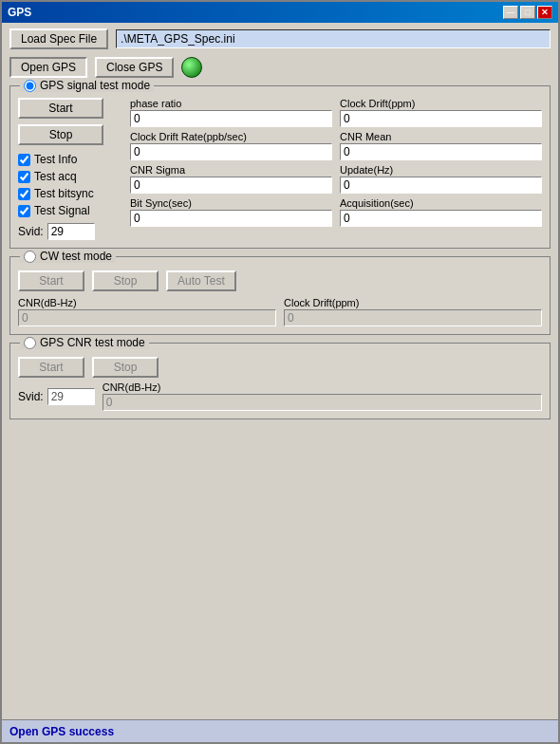 This screenshot has height=744, width=560. What do you see at coordinates (333, 39) in the screenshot?
I see `file-path-display: .\META_GPS_Spec.ini` at bounding box center [333, 39].